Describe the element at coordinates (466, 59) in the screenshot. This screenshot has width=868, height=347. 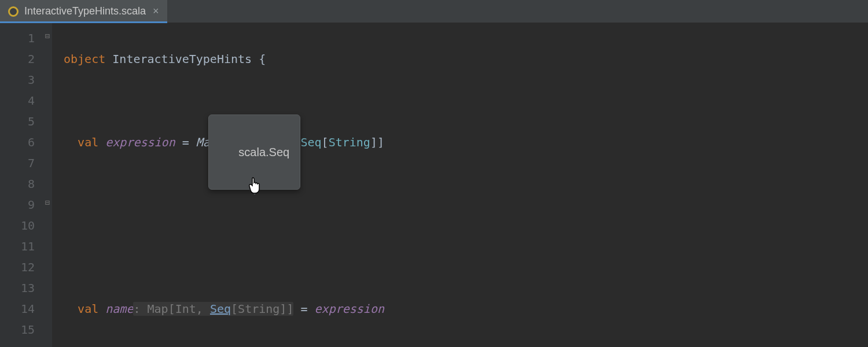
I see `code-line: object InteractiveTypeHints {` at that location.